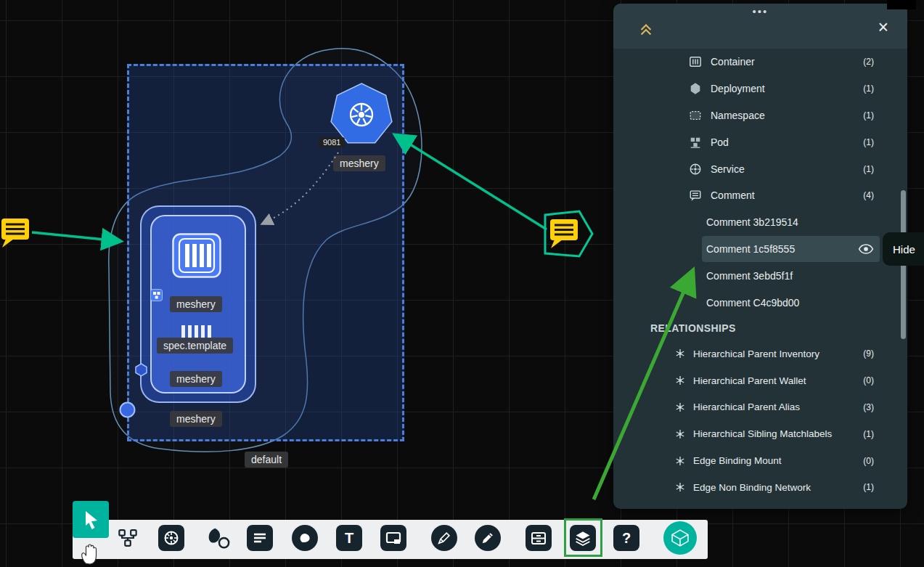  I want to click on meshery-button, so click(680, 538).